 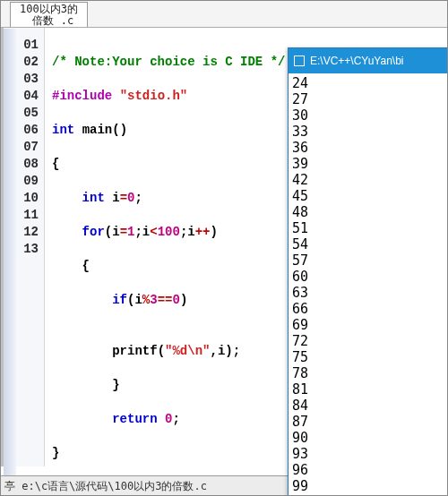 I want to click on console-line: 27, so click(x=368, y=99).